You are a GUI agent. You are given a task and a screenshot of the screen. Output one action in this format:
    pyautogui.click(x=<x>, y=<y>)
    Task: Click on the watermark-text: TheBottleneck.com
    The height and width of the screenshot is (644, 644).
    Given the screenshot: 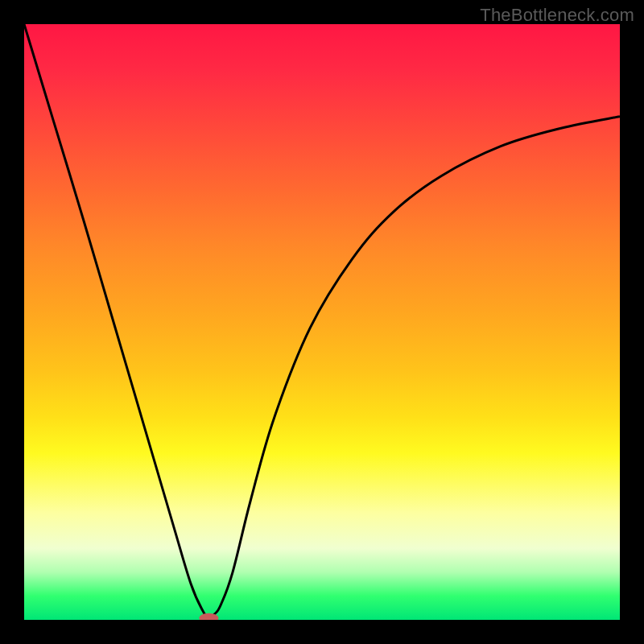 What is the action you would take?
    pyautogui.click(x=557, y=15)
    